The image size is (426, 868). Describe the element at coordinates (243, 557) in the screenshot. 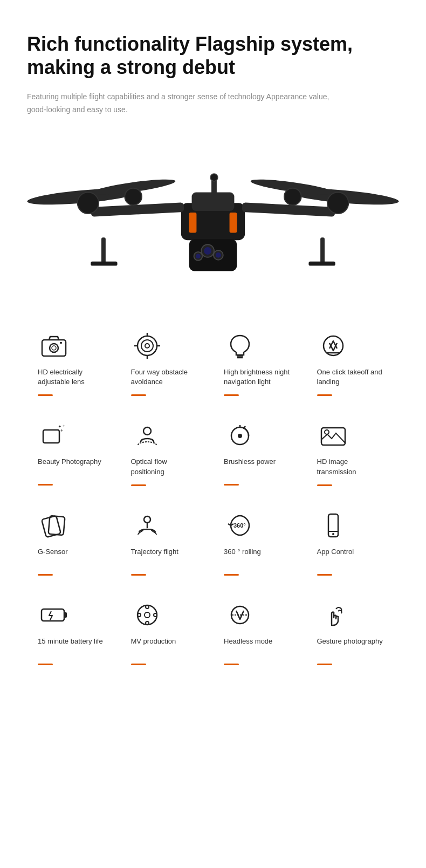

I see `feature-label-rolling: 360 ° rolling` at that location.